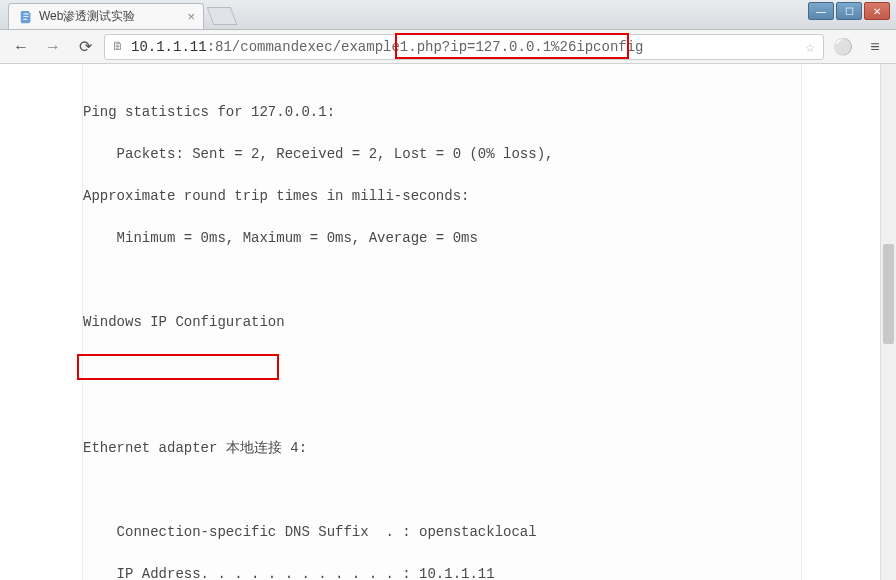 This screenshot has width=896, height=580. What do you see at coordinates (875, 47) in the screenshot?
I see `menu-button: ≡` at bounding box center [875, 47].